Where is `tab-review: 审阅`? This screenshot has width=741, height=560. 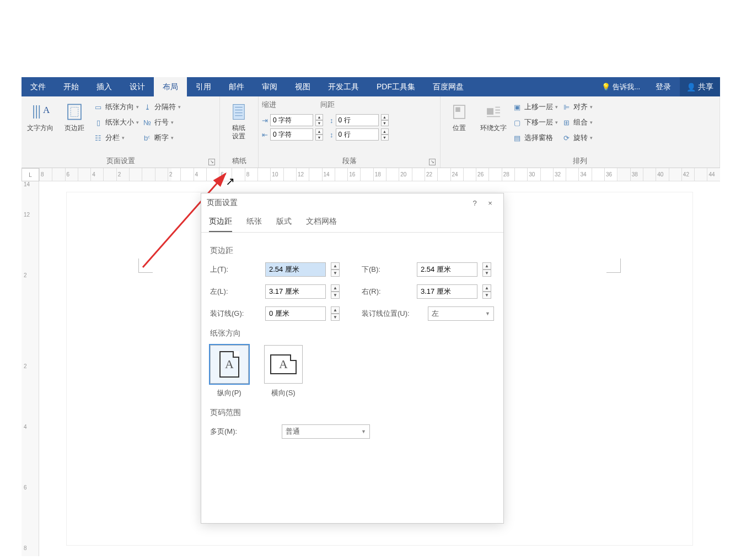
tab-review: 审阅 is located at coordinates (270, 87).